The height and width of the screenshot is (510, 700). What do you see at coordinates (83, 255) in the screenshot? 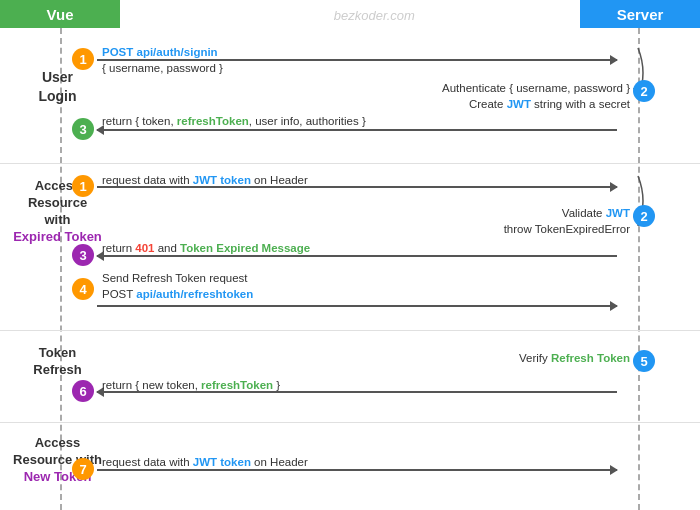
I see `step-3b-circle: 3` at bounding box center [83, 255].